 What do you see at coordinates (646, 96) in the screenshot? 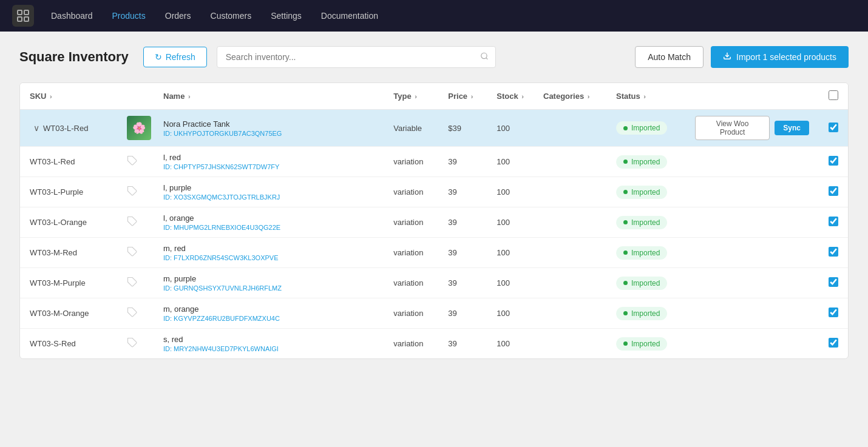
I see `col-header-status: Status ›` at bounding box center [646, 96].